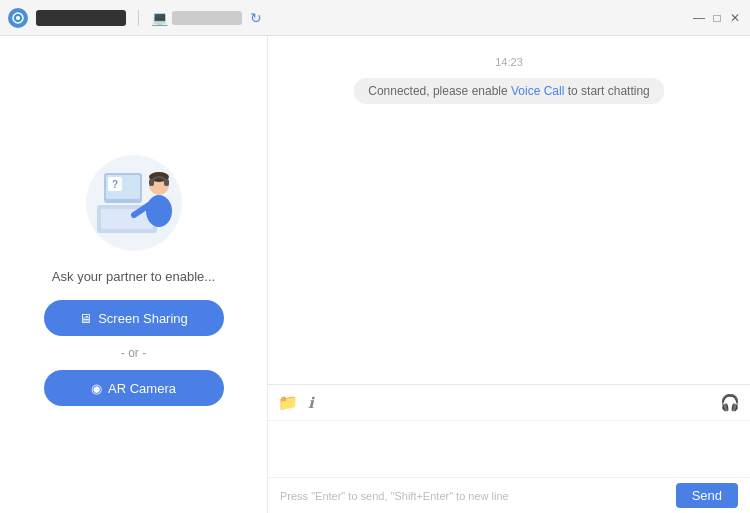 Image resolution: width=750 pixels, height=513 pixels. What do you see at coordinates (509, 449) in the screenshot?
I see `message-input` at bounding box center [509, 449].